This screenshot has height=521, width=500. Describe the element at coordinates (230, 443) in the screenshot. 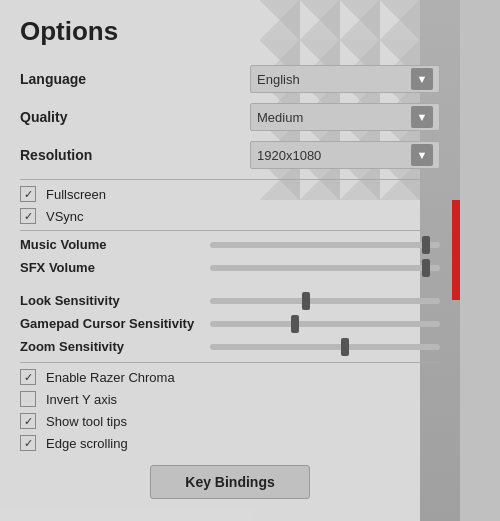

I see `edge-scrolling-row: ✓ Edge scrolling` at that location.